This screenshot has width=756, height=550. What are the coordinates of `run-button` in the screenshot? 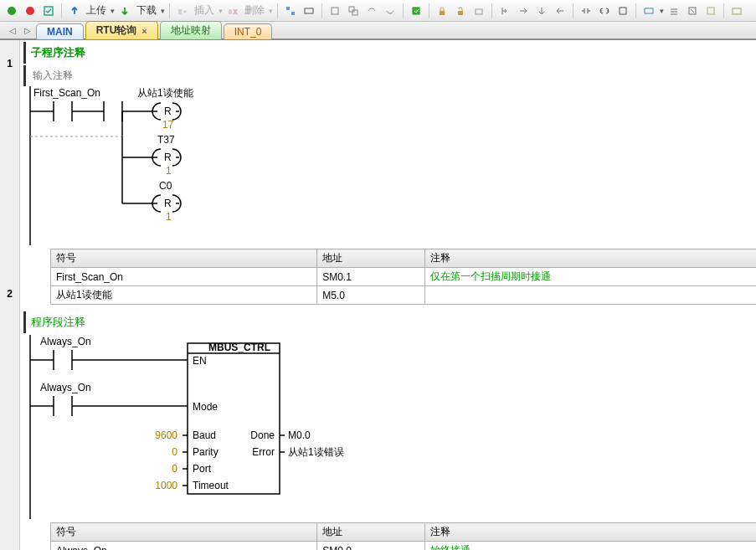 It's located at (12, 11).